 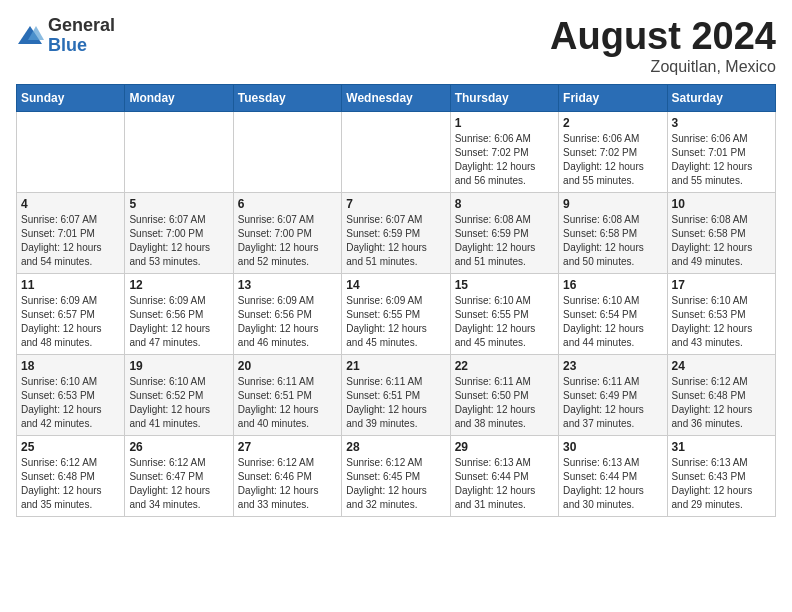 What do you see at coordinates (178, 484) in the screenshot?
I see `day-info: Sunrise: 6:12 AM Sunset: 6:47 PM Dayligh…` at bounding box center [178, 484].